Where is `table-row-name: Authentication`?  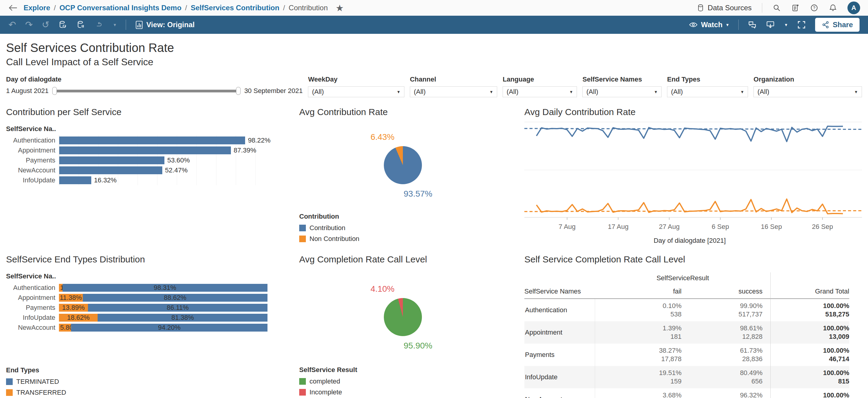
table-row-name: Authentication is located at coordinates (560, 310).